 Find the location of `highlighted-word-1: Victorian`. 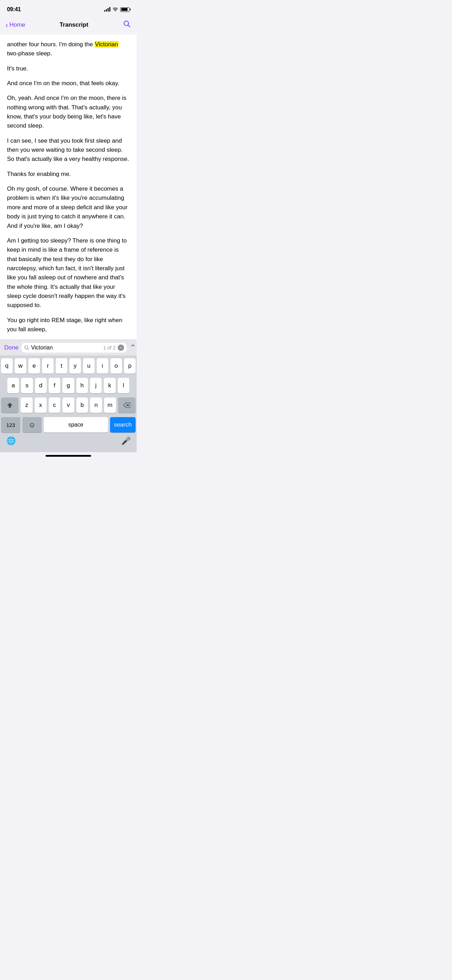

highlighted-word-1: Victorian is located at coordinates (107, 44).